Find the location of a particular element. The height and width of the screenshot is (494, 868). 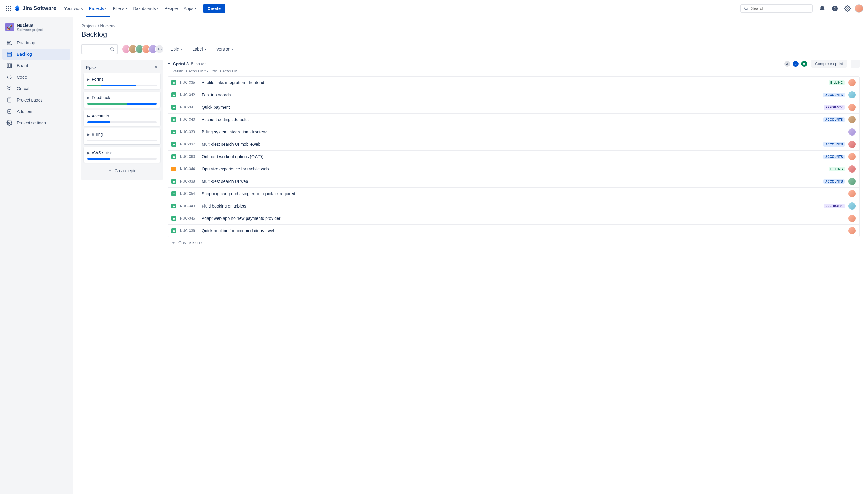

issue-row: ◆ NUC-339 Billing system integration - f… is located at coordinates (514, 132).